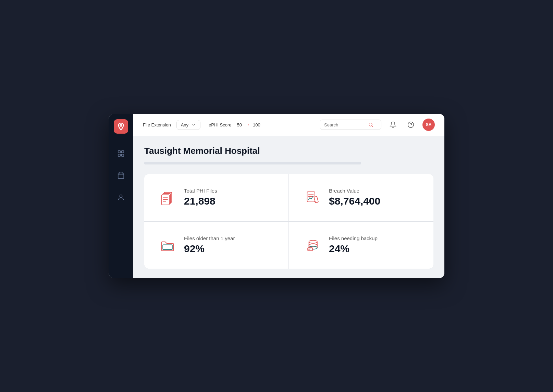 This screenshot has width=553, height=392. What do you see at coordinates (201, 201) in the screenshot?
I see `stat-value-total-phi: 21,898` at bounding box center [201, 201].